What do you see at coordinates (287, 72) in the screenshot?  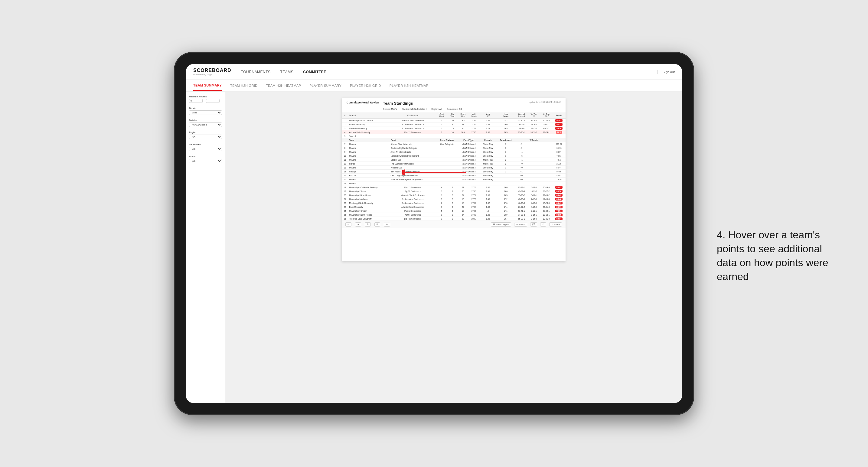 I see `nav-teams: TEAMS` at bounding box center [287, 72].